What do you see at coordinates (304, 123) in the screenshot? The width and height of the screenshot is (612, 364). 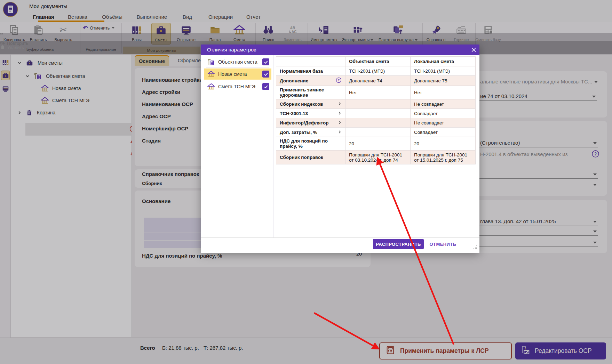 I see `param-name: Инфлятор/Дефлятор` at bounding box center [304, 123].